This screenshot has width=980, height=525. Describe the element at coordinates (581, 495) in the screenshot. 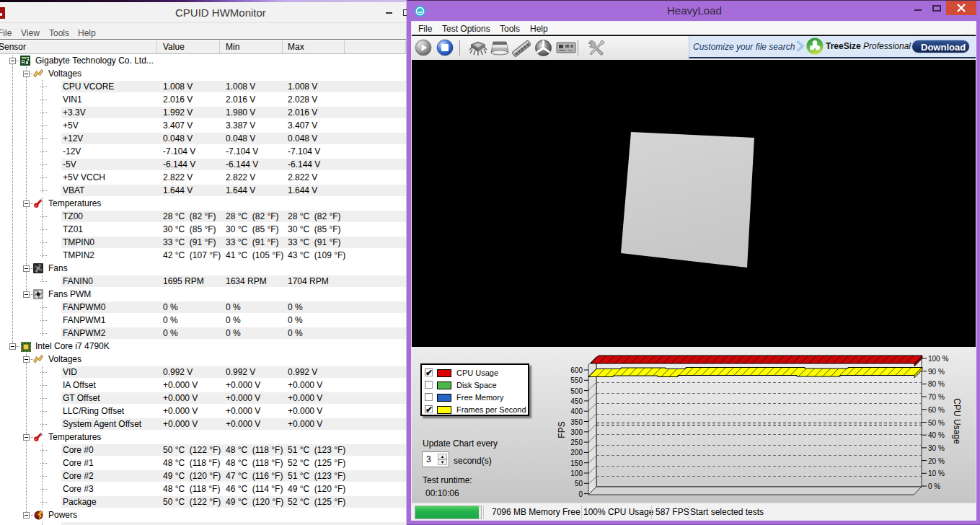

I see `svg-text: 0` at that location.